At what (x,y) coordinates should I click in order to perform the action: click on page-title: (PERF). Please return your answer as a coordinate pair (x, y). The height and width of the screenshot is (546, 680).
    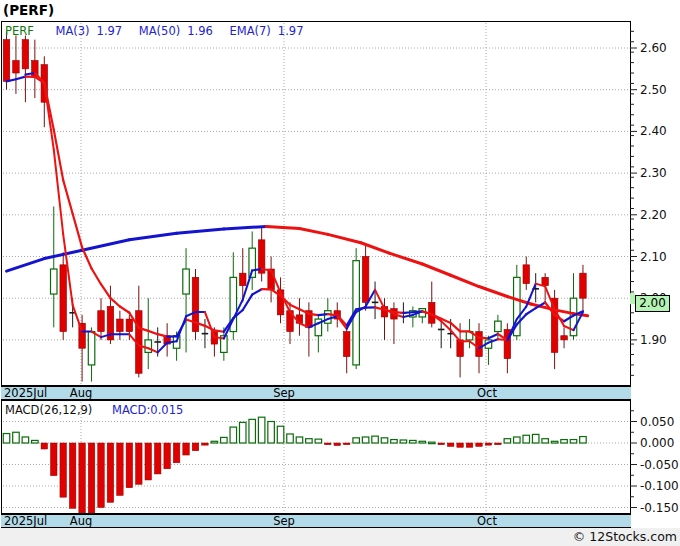
    Looking at the image, I should click on (28, 10).